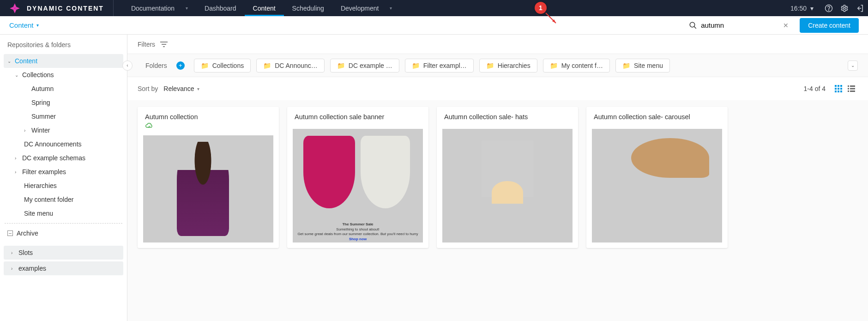  I want to click on brand-logo-icon, so click(15, 8).